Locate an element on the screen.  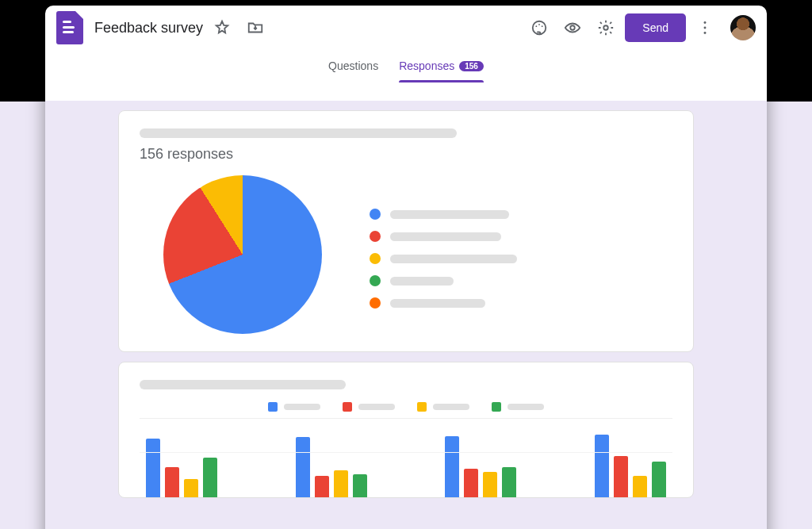
move-to-folder-icon is located at coordinates (255, 28).